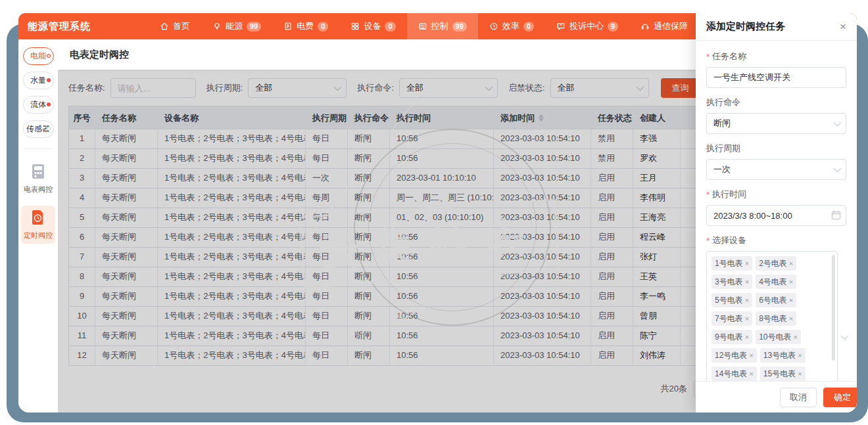 This screenshot has height=425, width=868. I want to click on tag-label: 15号电表, so click(780, 374).